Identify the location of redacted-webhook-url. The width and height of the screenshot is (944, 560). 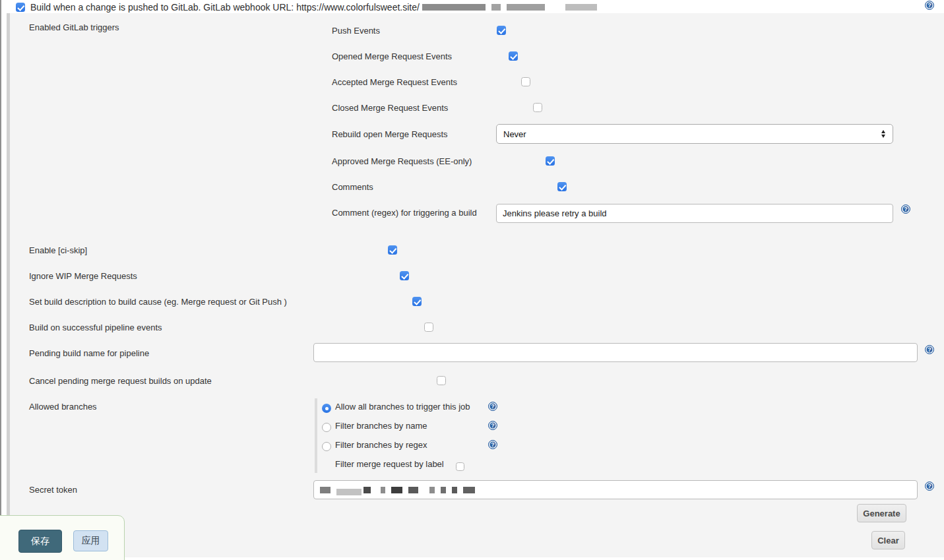
(509, 7).